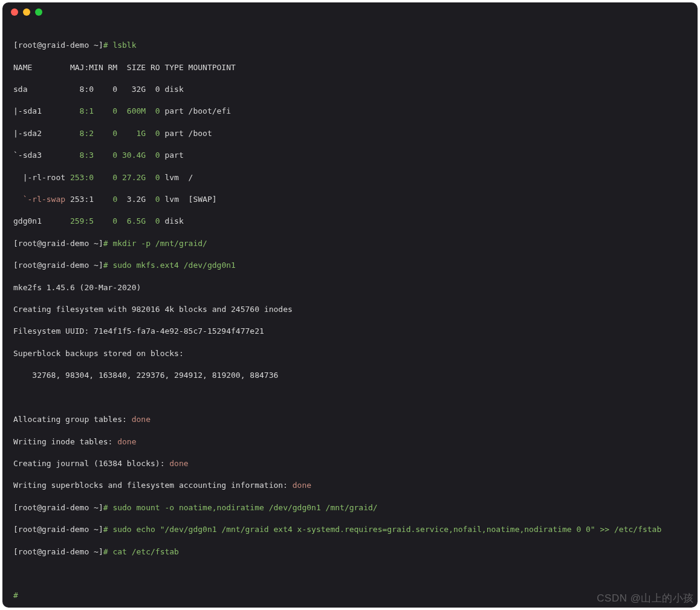 Image resolution: width=700 pixels, height=610 pixels. What do you see at coordinates (350, 111) in the screenshot?
I see `lsblk-row: |-sda1 8:1 0 600M 0 part /boot/efi` at bounding box center [350, 111].